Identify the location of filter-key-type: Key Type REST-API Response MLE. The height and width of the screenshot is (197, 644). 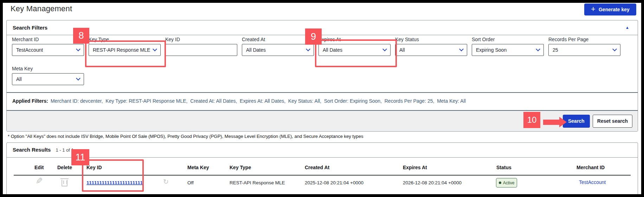
(124, 46).